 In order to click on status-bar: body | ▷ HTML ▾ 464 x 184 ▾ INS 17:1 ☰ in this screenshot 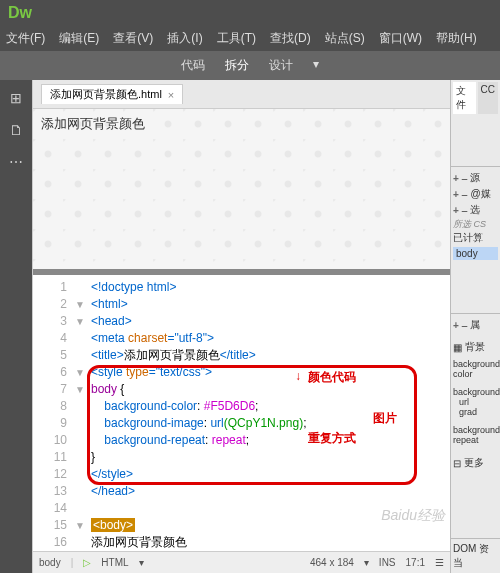, I will do `click(242, 562)`.